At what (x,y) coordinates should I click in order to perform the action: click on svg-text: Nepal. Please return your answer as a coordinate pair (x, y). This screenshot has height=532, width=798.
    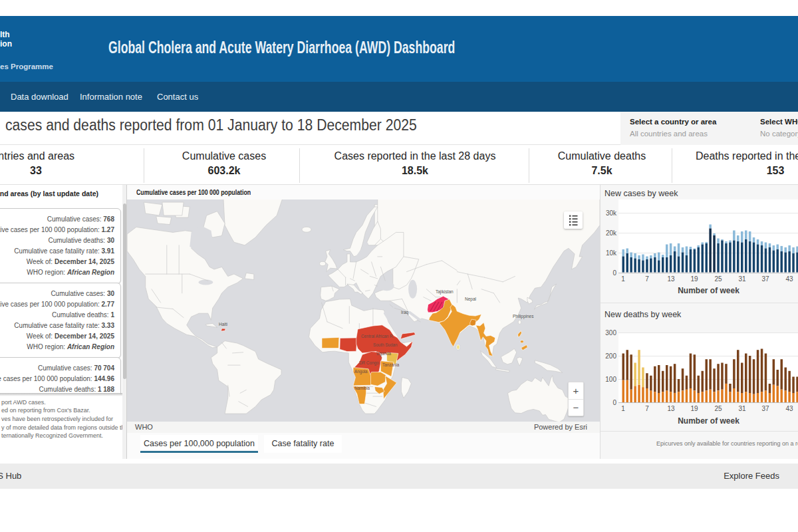
    Looking at the image, I should click on (471, 299).